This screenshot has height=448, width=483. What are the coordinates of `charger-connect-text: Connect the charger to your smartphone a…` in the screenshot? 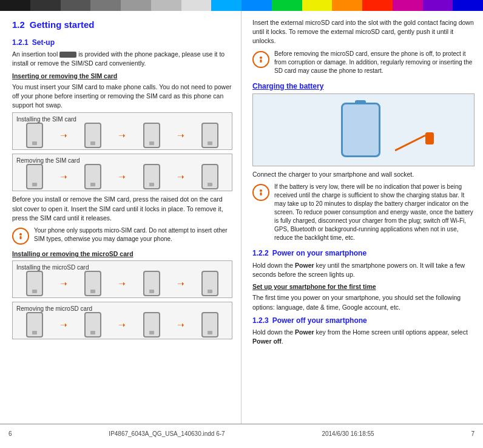 It's located at (363, 175).